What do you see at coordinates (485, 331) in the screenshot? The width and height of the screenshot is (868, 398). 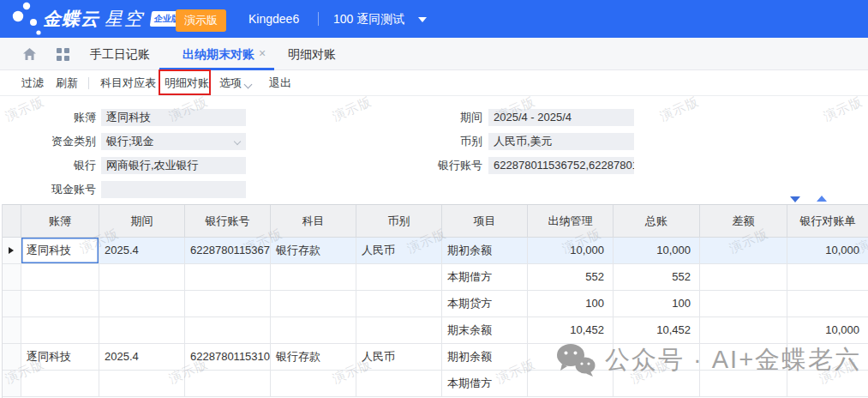 I see `grid-cell: 期末余额` at bounding box center [485, 331].